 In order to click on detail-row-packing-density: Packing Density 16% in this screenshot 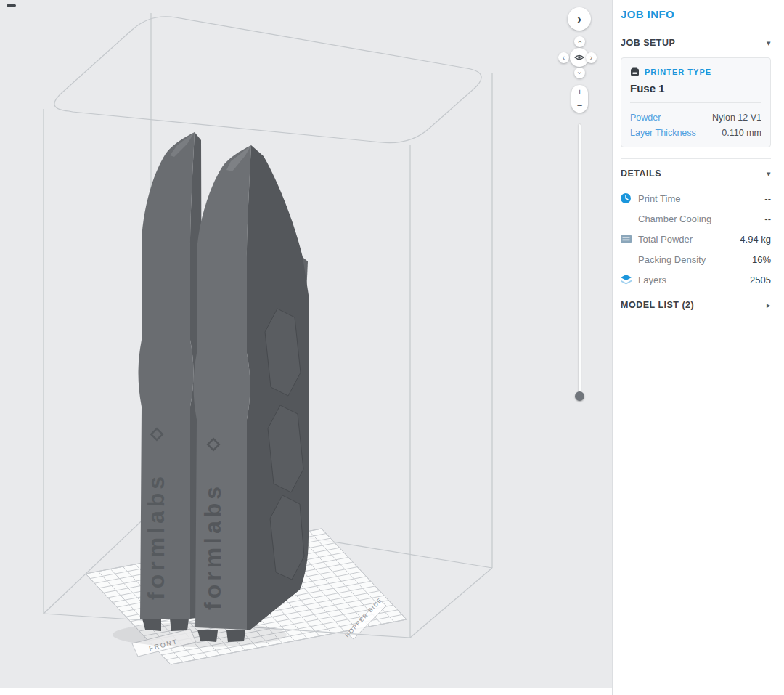, I will do `click(695, 259)`.